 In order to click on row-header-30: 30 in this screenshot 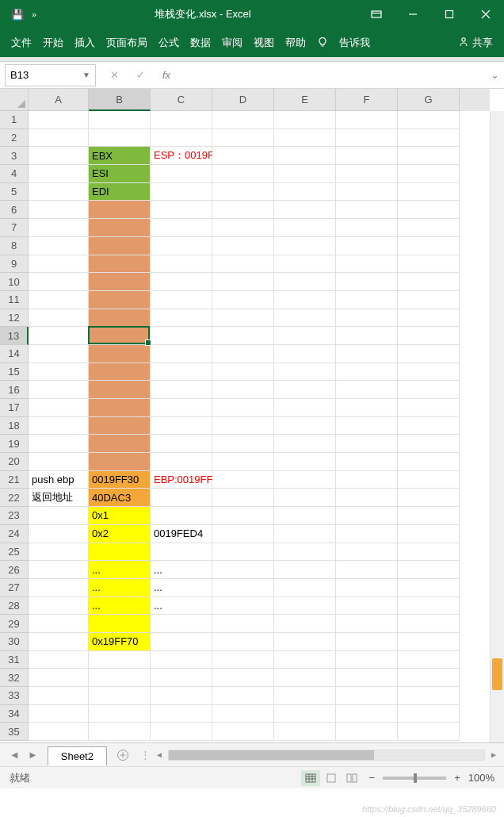, I will do `click(14, 642)`.